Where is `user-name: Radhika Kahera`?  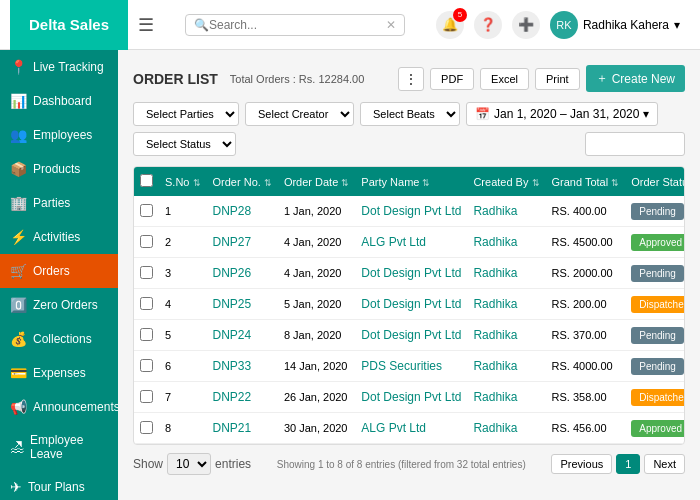
user-name: Radhika Kahera is located at coordinates (626, 25).